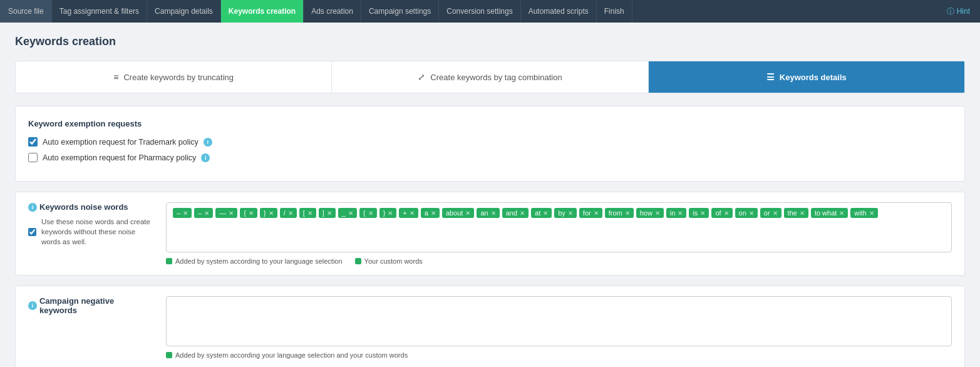 This screenshot has width=980, height=367. Describe the element at coordinates (91, 228) in the screenshot. I see `noise-left-panel: i Keywords noise words Use these noise w…` at that location.